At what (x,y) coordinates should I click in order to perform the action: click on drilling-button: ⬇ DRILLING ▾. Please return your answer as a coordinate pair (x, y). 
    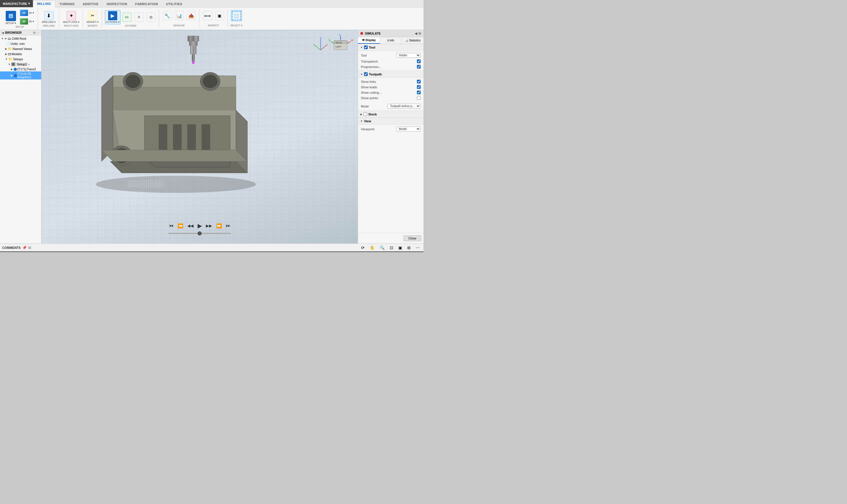
    Looking at the image, I should click on (49, 17).